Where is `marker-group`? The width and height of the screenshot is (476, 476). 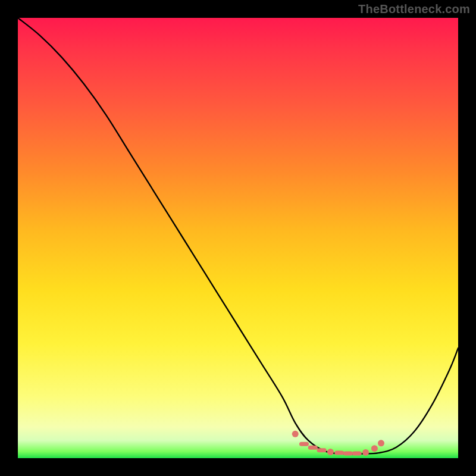 marker-group is located at coordinates (338, 443).